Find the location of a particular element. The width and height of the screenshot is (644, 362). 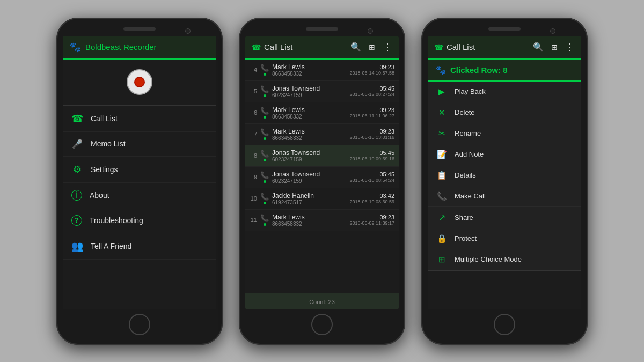

sidebar-item-tell-a-friend: 👥 Tell A Friend is located at coordinates (140, 247).